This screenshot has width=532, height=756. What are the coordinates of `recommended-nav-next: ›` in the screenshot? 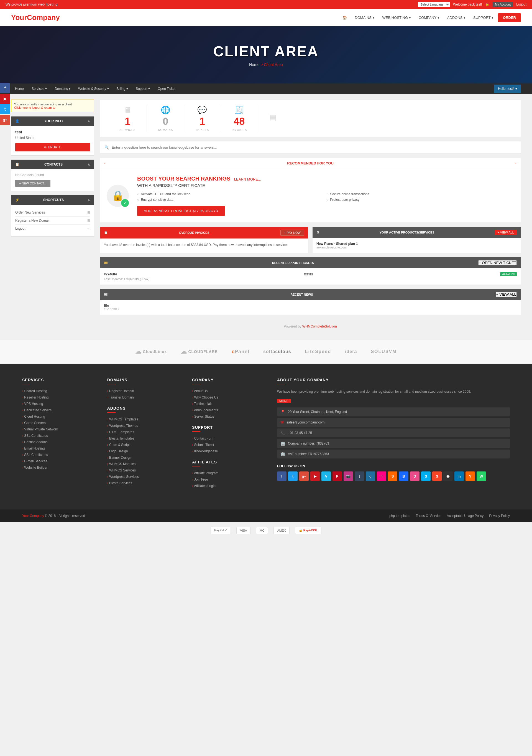 It's located at (516, 163).